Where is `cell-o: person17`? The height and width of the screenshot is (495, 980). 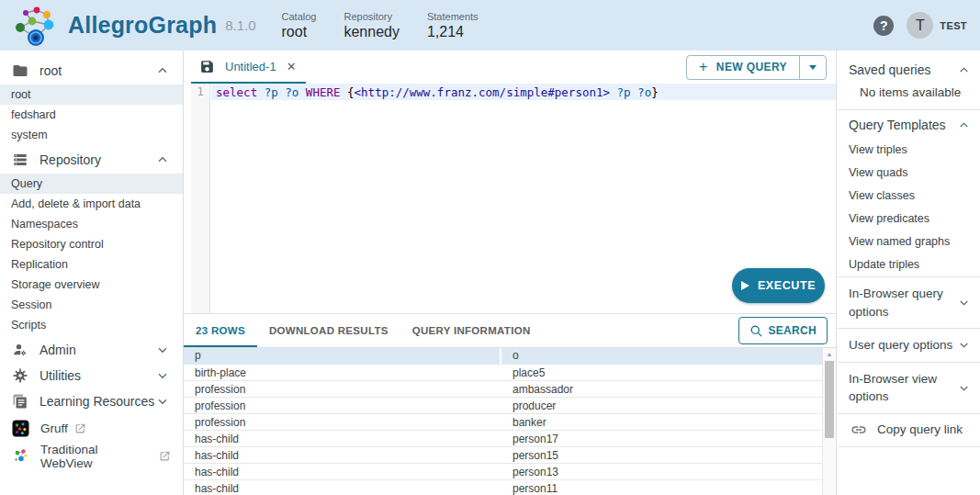
cell-o: person17 is located at coordinates (661, 439).